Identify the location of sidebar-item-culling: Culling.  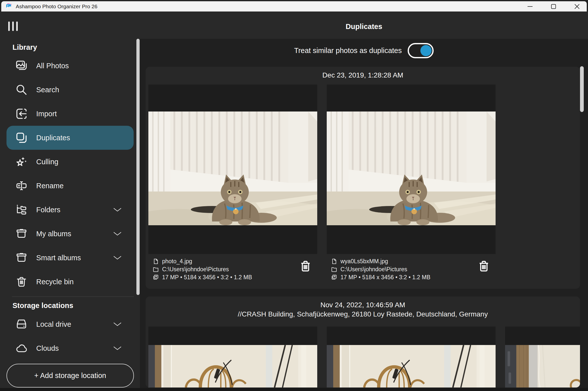
(70, 162).